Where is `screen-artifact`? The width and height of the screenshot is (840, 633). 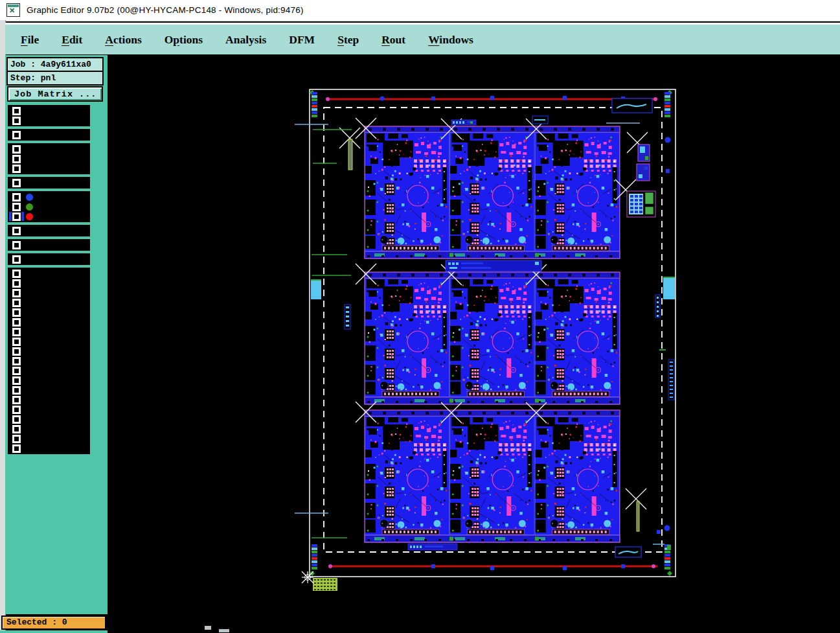
screen-artifact is located at coordinates (208, 628).